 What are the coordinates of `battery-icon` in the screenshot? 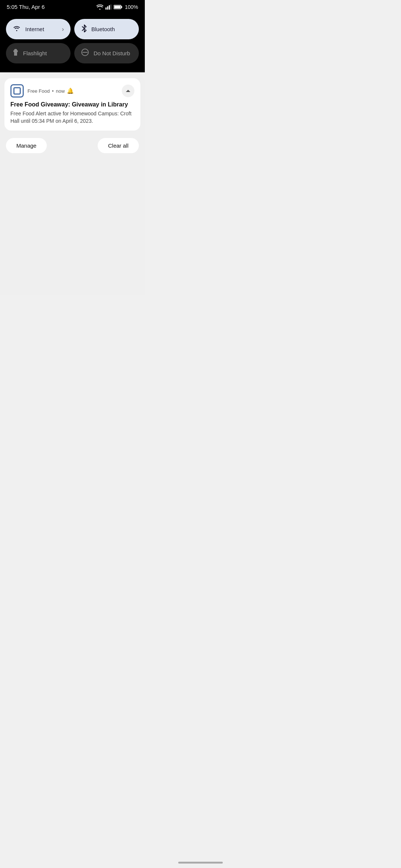 It's located at (118, 7).